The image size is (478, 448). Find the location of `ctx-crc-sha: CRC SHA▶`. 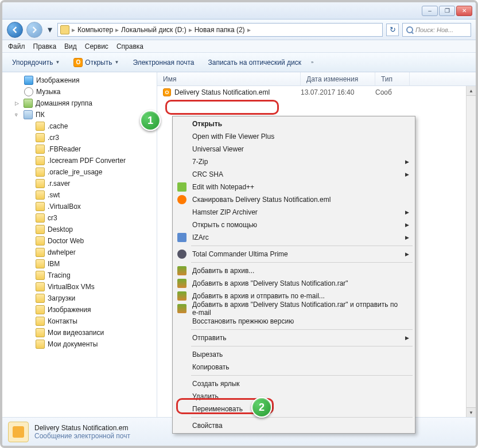

ctx-crc-sha: CRC SHA▶ is located at coordinates (294, 174).